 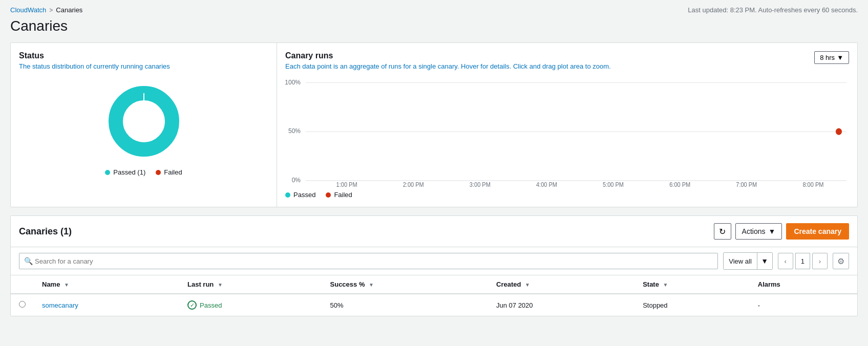 I want to click on legend-passed: Passed (1), so click(x=125, y=172).